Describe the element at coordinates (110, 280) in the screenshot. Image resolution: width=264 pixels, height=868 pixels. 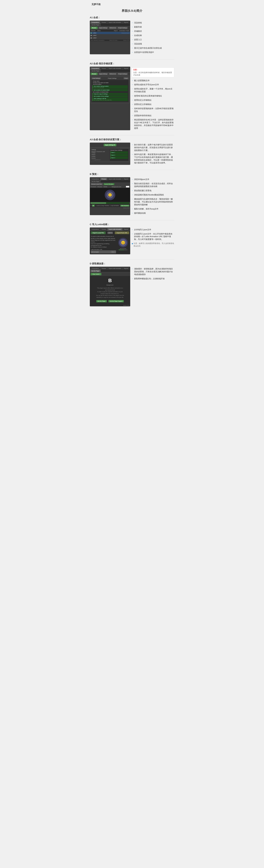
I see `player-logo: B` at that location.